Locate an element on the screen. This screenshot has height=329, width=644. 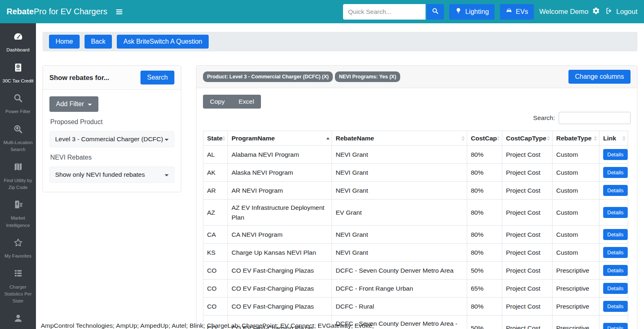
column-header-rebatetype: RebateType is located at coordinates (576, 138).